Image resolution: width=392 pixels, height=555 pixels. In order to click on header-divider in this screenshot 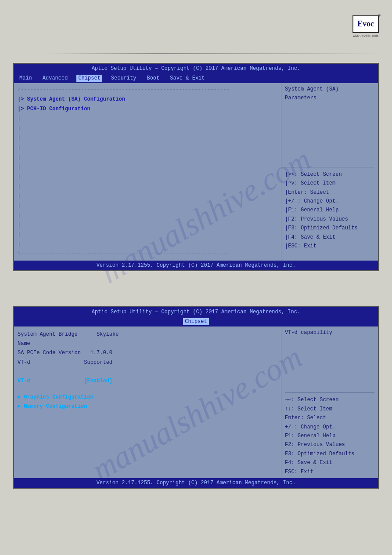, I will do `click(196, 54)`.